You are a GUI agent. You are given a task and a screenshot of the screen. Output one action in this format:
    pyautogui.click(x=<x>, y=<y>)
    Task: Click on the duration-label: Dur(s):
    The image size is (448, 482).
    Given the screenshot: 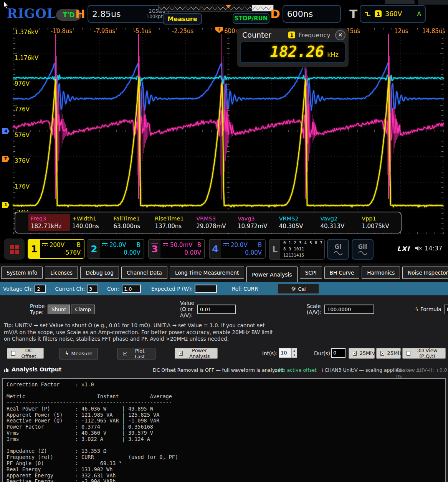 What is the action you would take?
    pyautogui.click(x=323, y=353)
    